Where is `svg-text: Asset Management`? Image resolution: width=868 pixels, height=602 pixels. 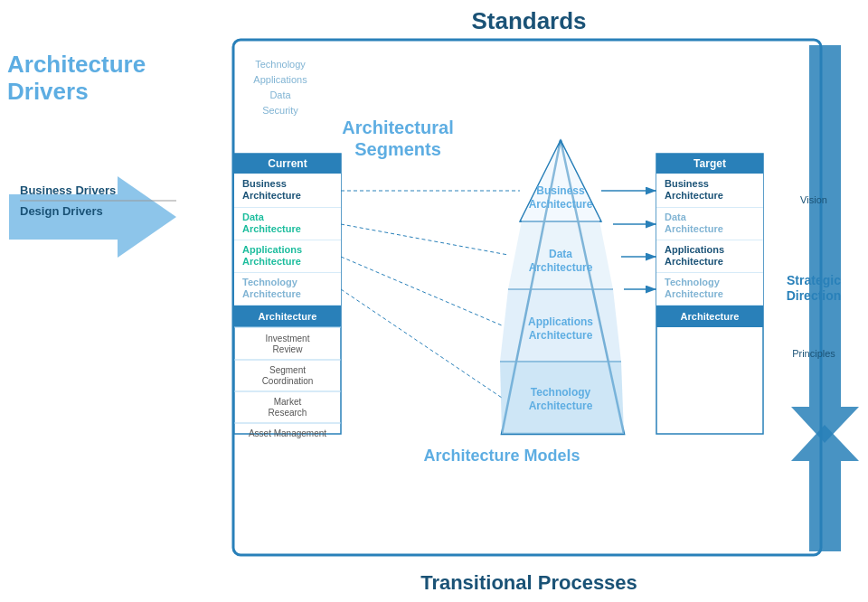
svg-text: Asset Management is located at coordinates (288, 434).